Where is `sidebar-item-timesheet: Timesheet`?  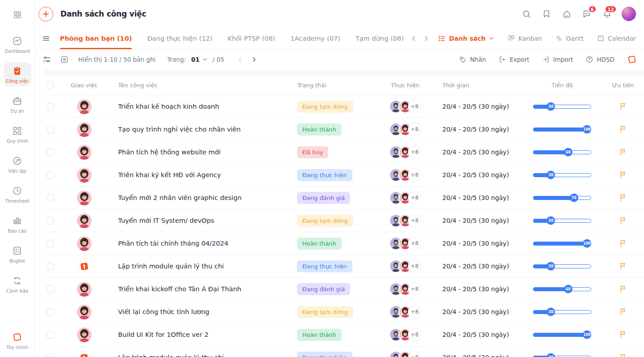 sidebar-item-timesheet: Timesheet is located at coordinates (17, 194).